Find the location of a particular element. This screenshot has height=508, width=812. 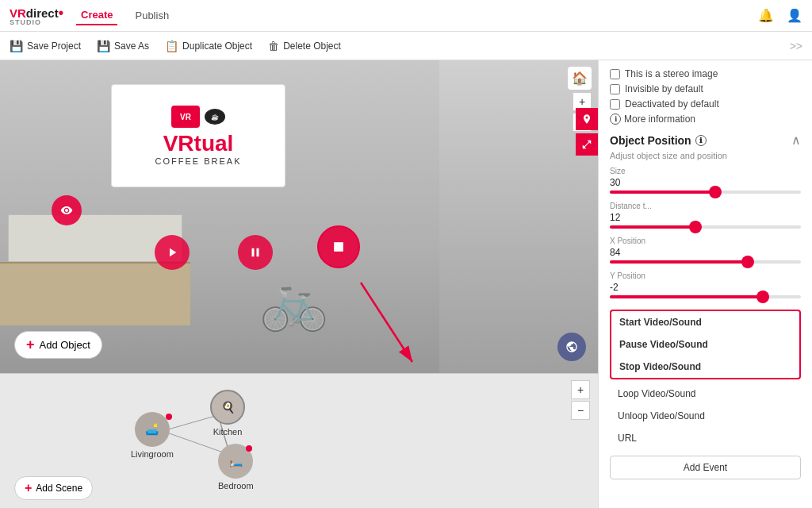

globe-button is located at coordinates (572, 347).